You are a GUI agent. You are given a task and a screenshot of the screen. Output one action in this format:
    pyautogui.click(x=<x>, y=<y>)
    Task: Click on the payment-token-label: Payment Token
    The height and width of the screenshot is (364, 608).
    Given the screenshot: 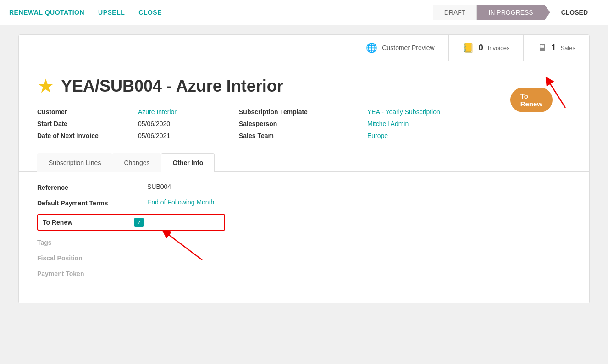 What is the action you would take?
    pyautogui.click(x=92, y=273)
    